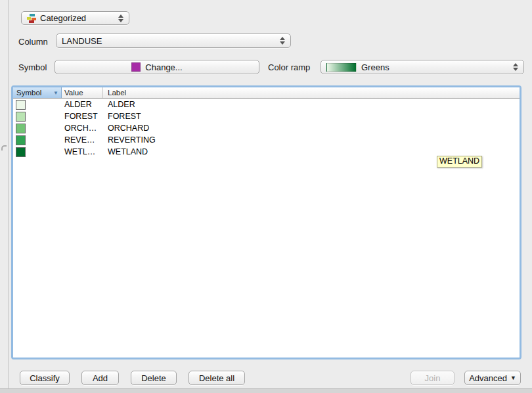  What do you see at coordinates (83, 140) in the screenshot?
I see `row-value-cell: REVE…` at bounding box center [83, 140].